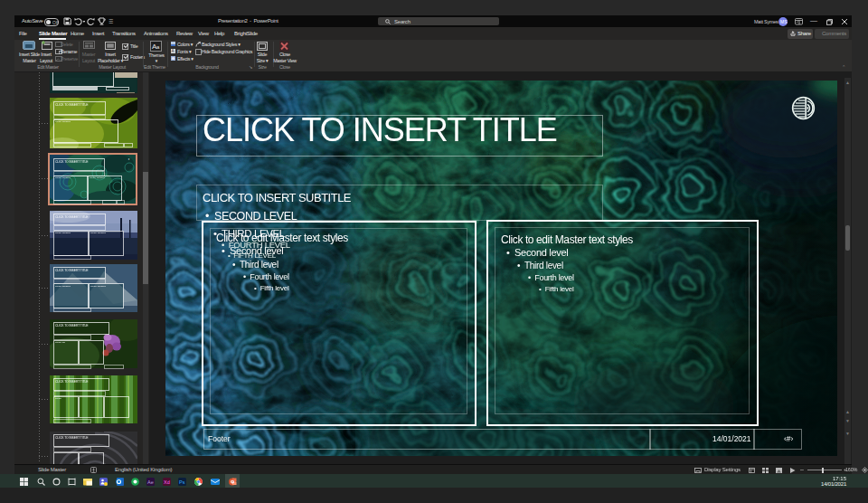 Image resolution: width=868 pixels, height=503 pixels. Describe the element at coordinates (183, 481) in the screenshot. I see `svg-text: Ps` at that location.